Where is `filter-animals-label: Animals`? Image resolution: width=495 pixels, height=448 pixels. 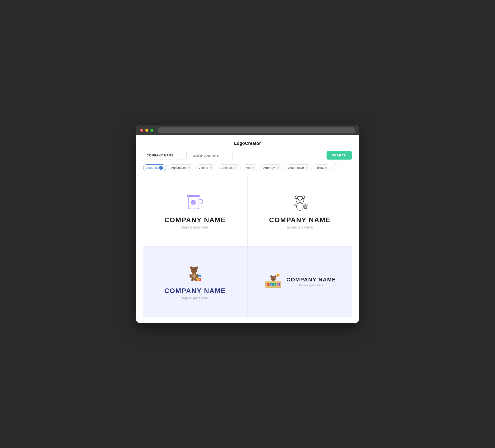
filter-animals-label: Animals is located at coordinates (227, 168).